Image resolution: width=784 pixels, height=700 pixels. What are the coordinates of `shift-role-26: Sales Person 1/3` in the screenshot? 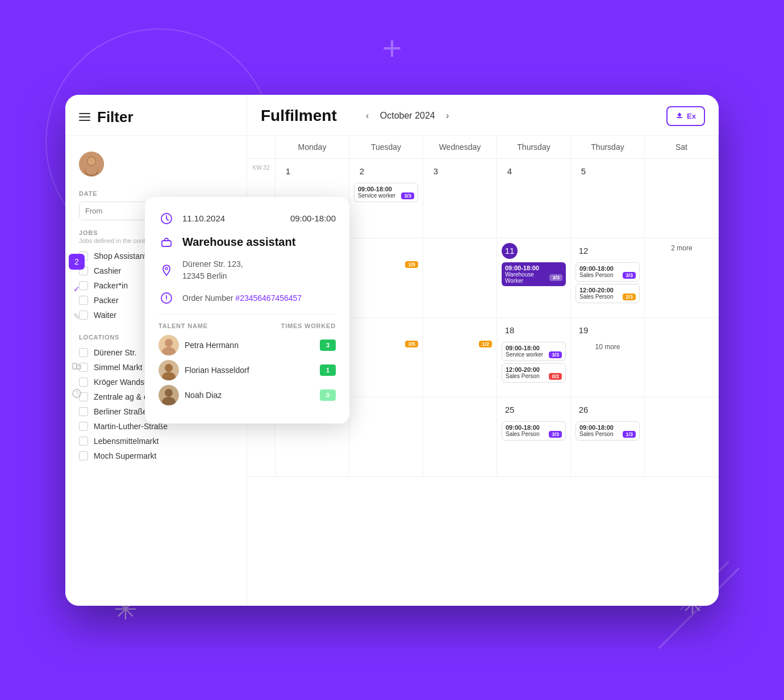 It's located at (608, 434).